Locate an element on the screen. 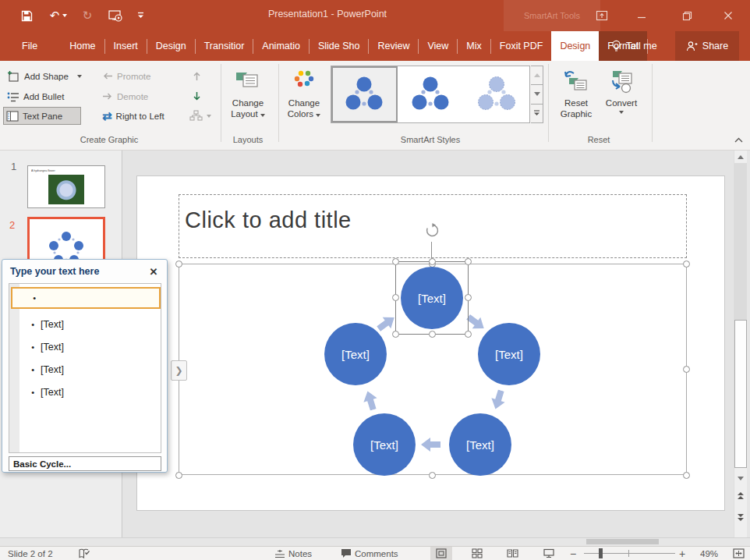 The width and height of the screenshot is (750, 560). resize-handle-se is located at coordinates (686, 476).